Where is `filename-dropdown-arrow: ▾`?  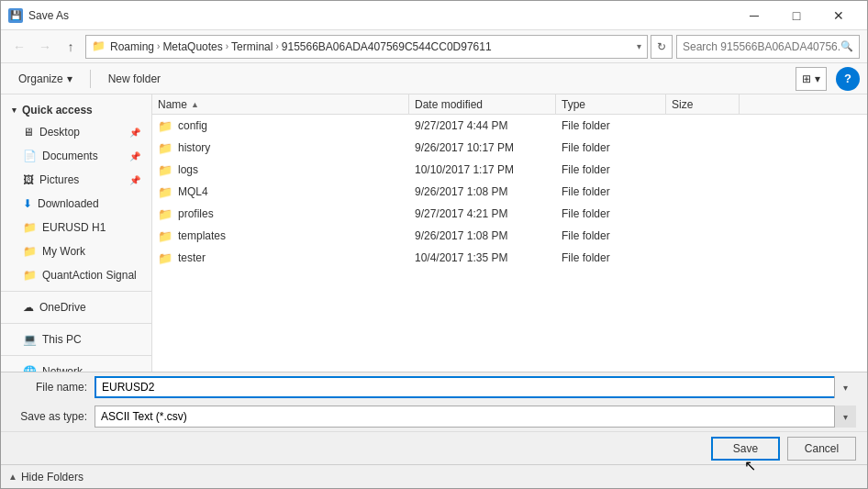
filename-dropdown-arrow: ▾ is located at coordinates (845, 387).